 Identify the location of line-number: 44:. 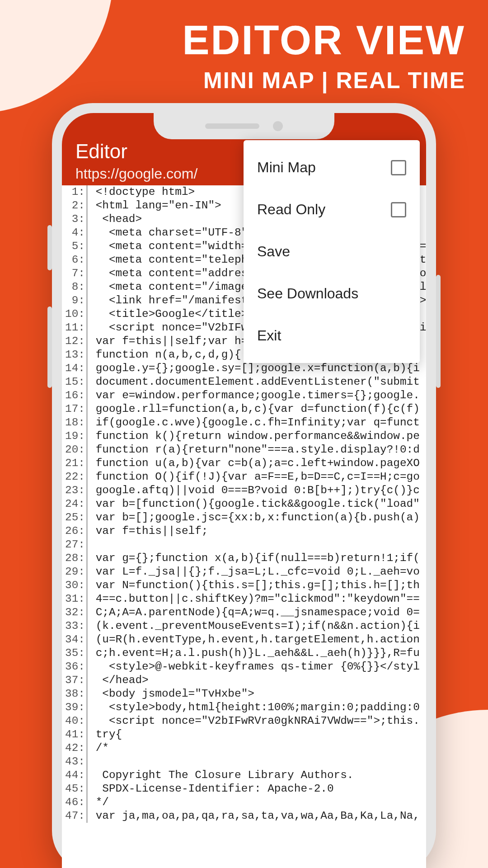
(75, 775).